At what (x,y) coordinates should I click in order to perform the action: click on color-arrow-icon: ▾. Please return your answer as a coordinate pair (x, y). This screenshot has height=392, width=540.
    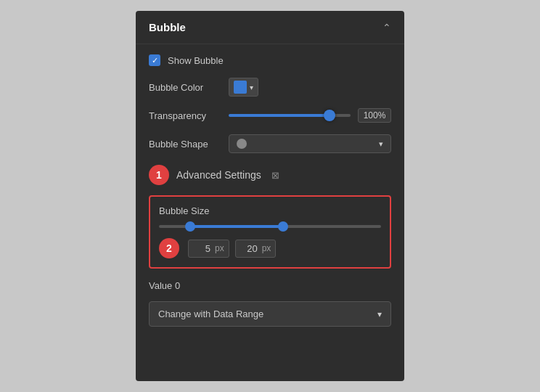
    Looking at the image, I should click on (251, 87).